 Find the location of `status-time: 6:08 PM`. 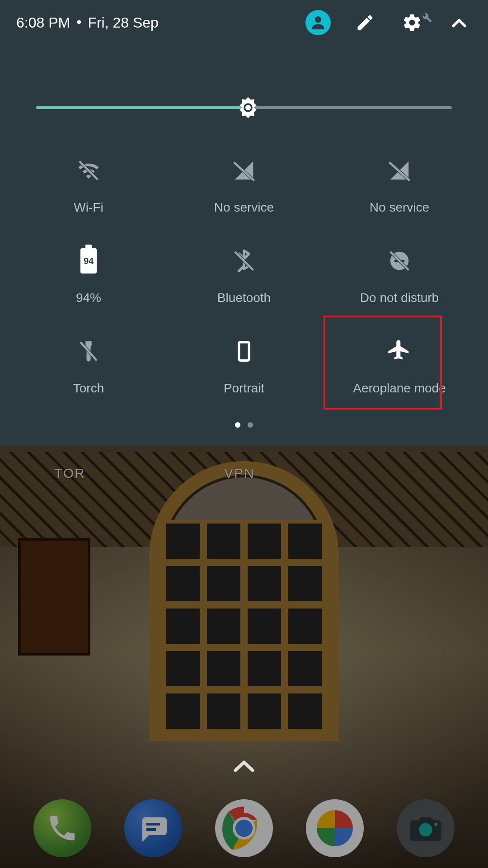

status-time: 6:08 PM is located at coordinates (43, 23).